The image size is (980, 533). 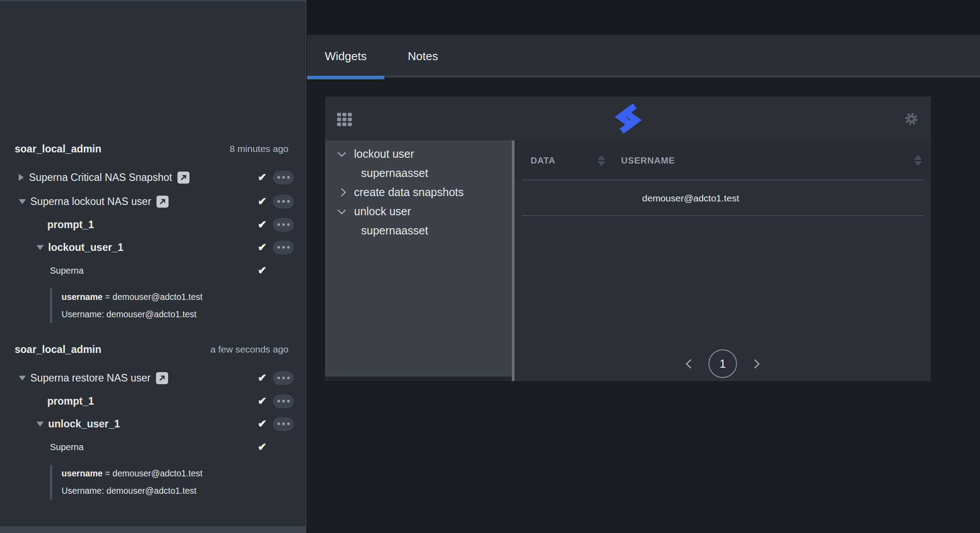 I want to click on run-header: soar_local_admin a few seconds ago, so click(x=152, y=349).